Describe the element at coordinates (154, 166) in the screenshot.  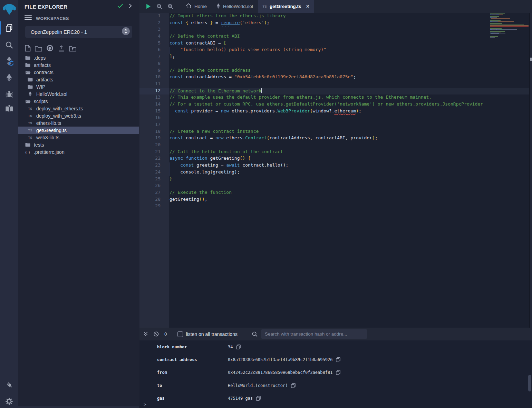
I see `line-number-23: 23` at that location.